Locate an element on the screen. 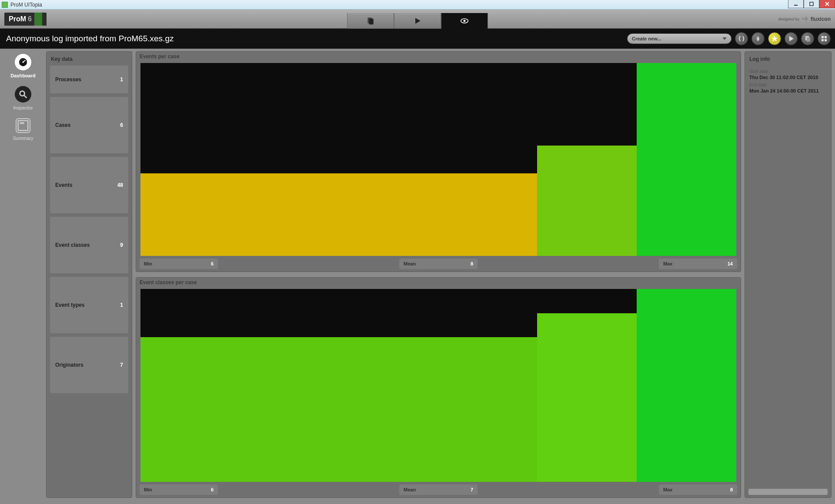 The width and height of the screenshot is (835, 504). keydata-eventtypes-value: 1 is located at coordinates (122, 305).